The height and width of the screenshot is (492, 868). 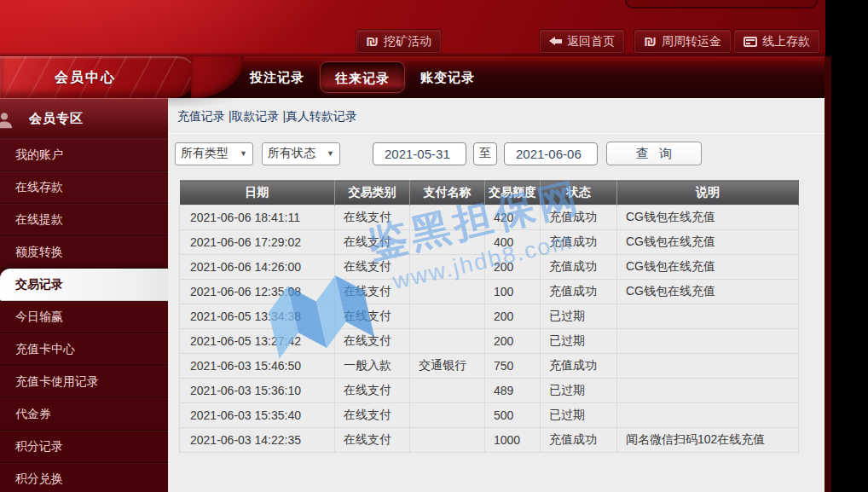 What do you see at coordinates (489, 341) in the screenshot?
I see `table-row: 2021-06-05 13:27:42在线支付200已过期` at bounding box center [489, 341].